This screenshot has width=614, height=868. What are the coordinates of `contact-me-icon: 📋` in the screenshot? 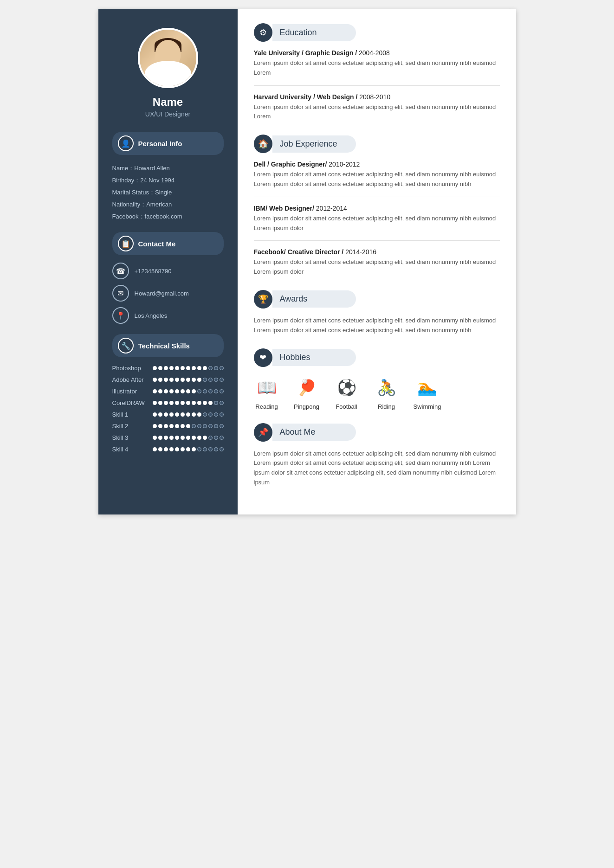 It's located at (126, 244).